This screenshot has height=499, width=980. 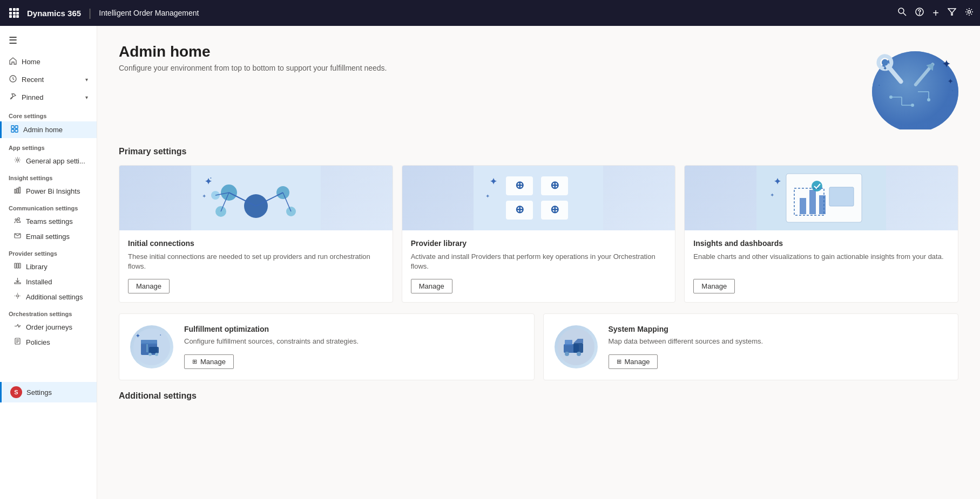 I want to click on general-app-icon, so click(x=17, y=161).